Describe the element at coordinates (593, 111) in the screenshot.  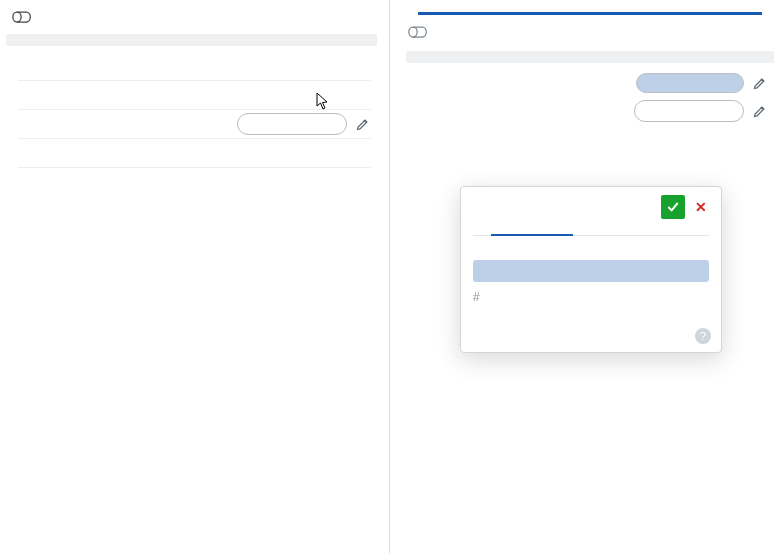
I see `row-ior` at that location.